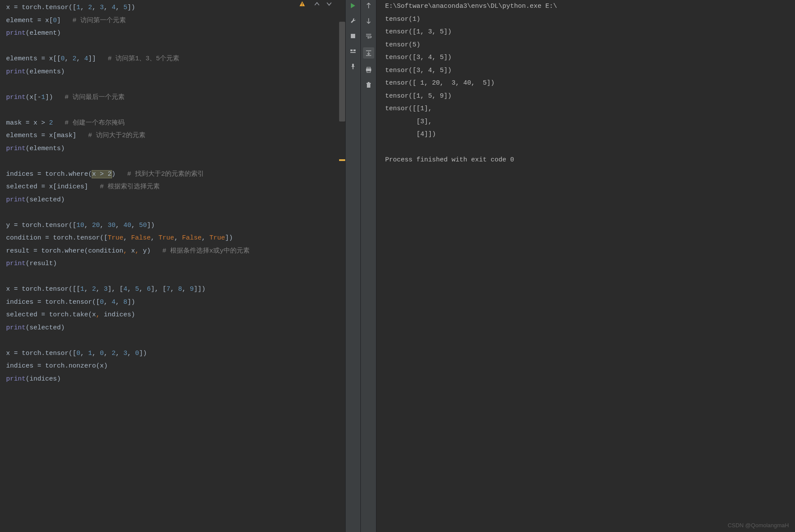 The height and width of the screenshot is (532, 795). Describe the element at coordinates (342, 72) in the screenshot. I see `editor-scrollbar` at that location.